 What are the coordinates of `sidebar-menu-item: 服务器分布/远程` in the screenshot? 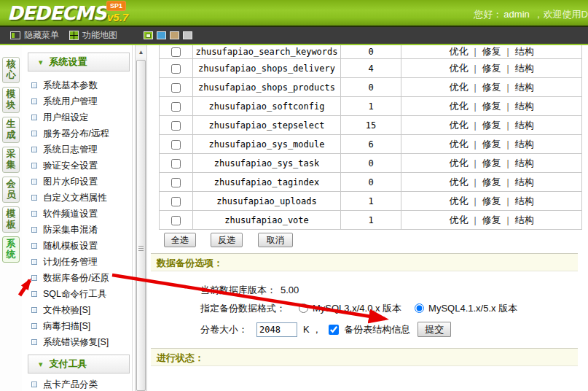 It's located at (77, 133).